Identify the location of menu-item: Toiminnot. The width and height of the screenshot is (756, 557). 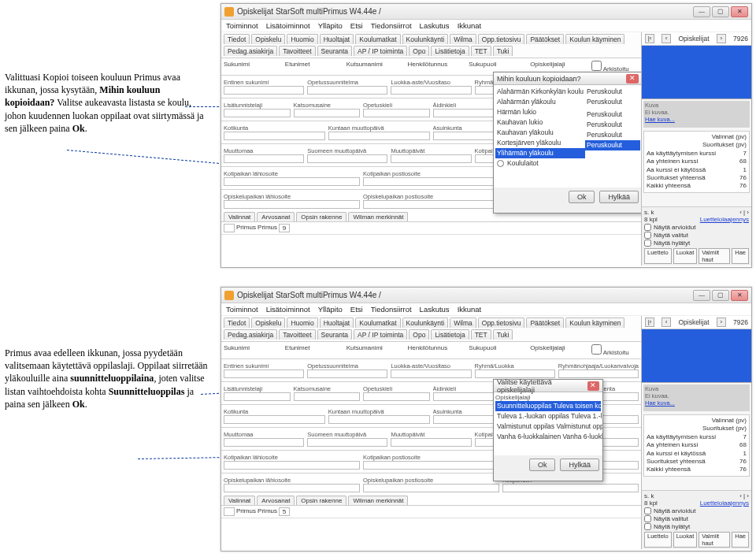
(243, 309).